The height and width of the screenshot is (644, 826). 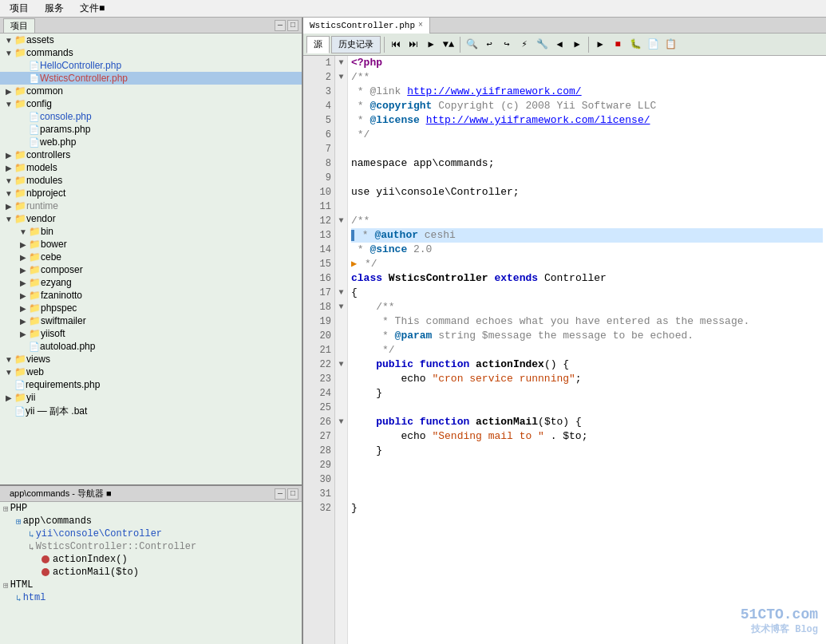 I want to click on bottom-maximize-btn: □, so click(x=293, y=494).